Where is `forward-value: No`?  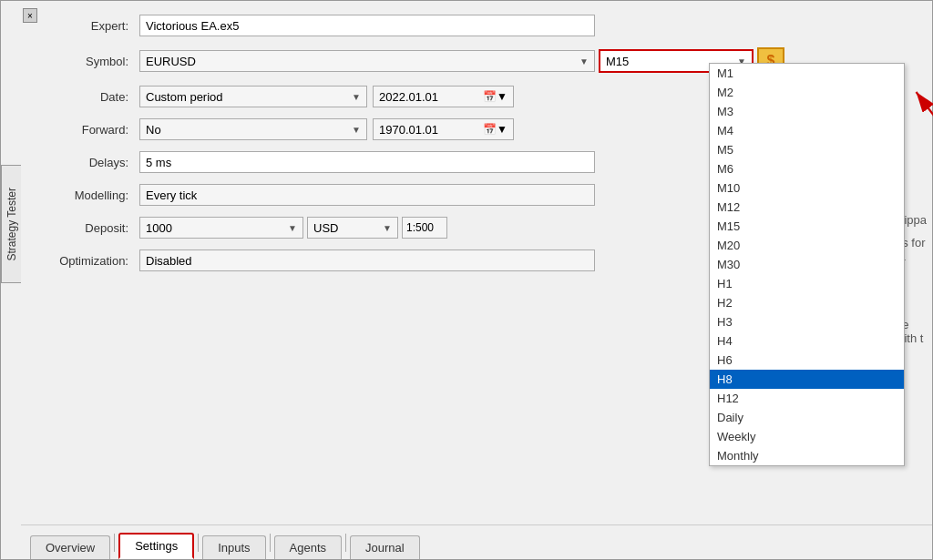
forward-value: No is located at coordinates (153, 129).